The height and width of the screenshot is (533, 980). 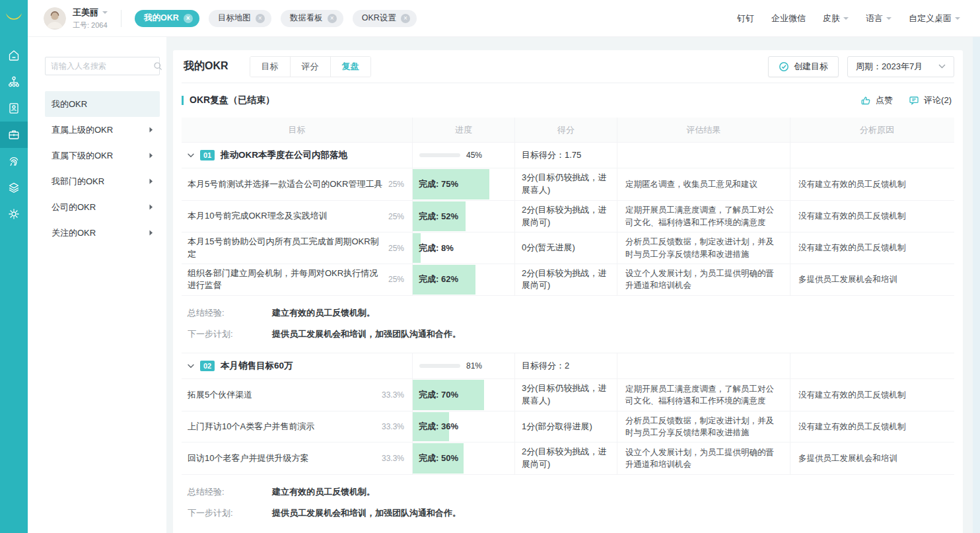 What do you see at coordinates (14, 135) in the screenshot?
I see `rail-item-workbench` at bounding box center [14, 135].